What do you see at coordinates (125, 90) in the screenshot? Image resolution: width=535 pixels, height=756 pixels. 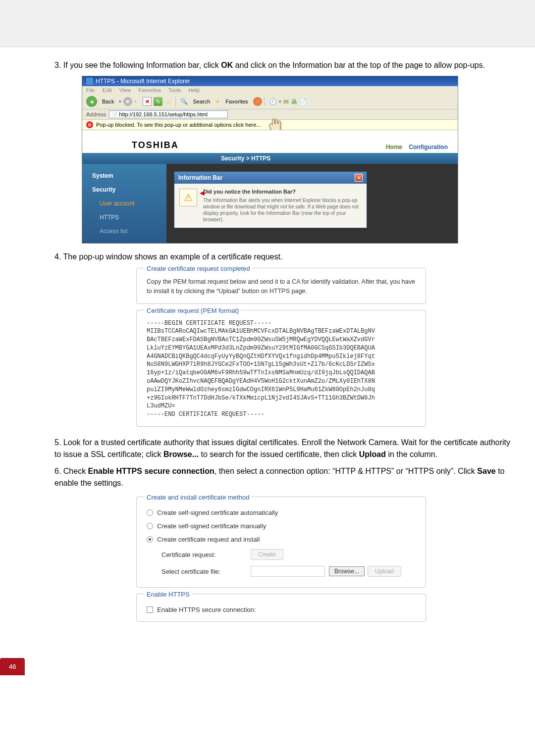 I see `menu-view: View` at bounding box center [125, 90].